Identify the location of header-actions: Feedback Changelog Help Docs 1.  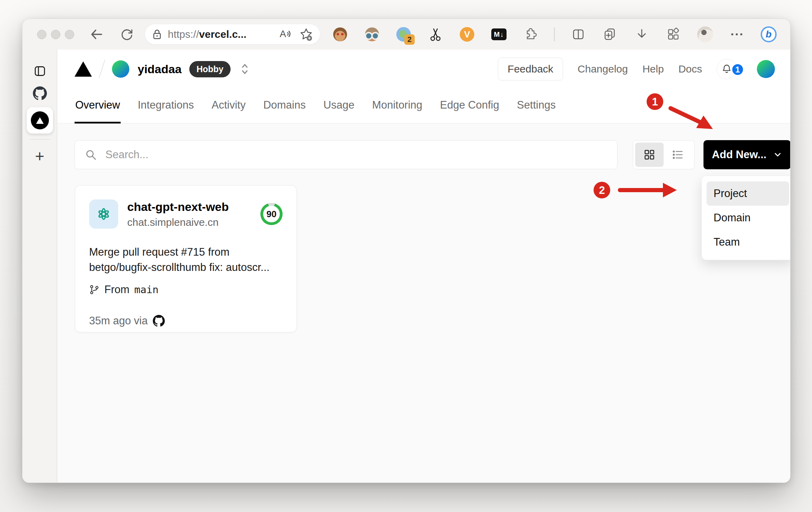
(637, 69).